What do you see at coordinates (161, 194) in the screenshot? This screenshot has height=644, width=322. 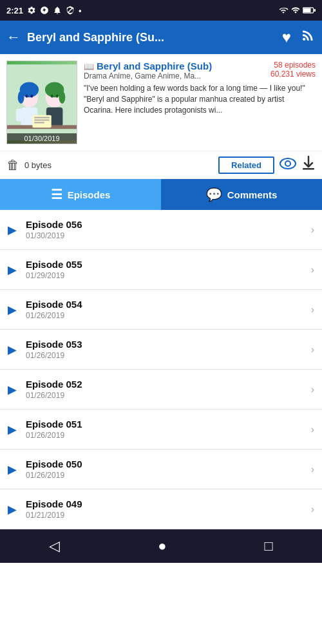 I see `tabs: ☰ Episodes 💬 Comments` at bounding box center [161, 194].